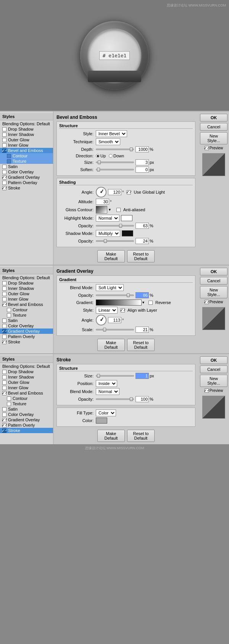 Image resolution: width=229 pixels, height=644 pixels. I want to click on gloss-dropdown-arrow: ▼, so click(111, 210).